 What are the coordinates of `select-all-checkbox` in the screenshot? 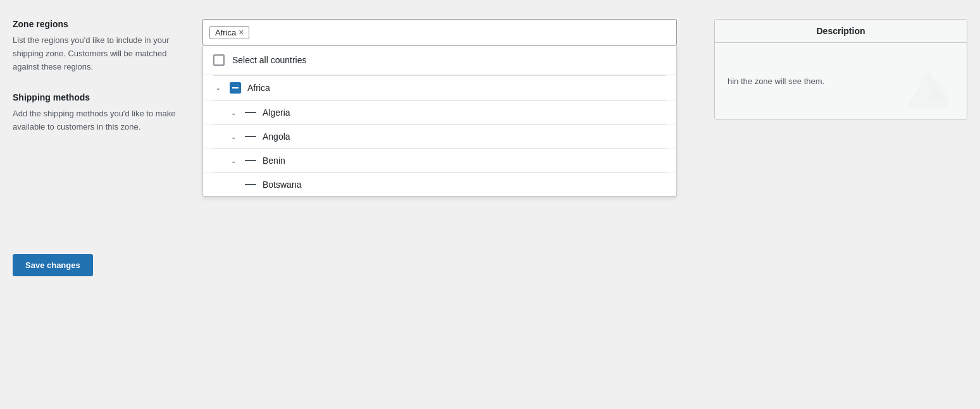 It's located at (219, 60).